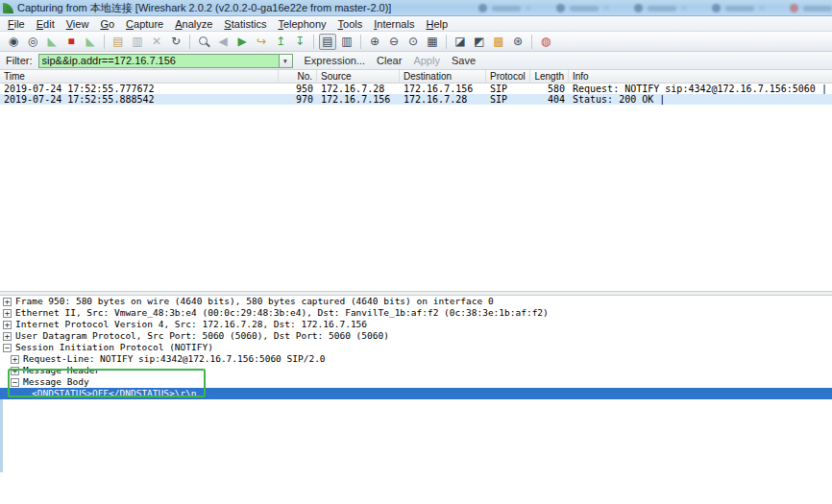 This screenshot has height=504, width=832. Describe the element at coordinates (204, 8) in the screenshot. I see `window-title: Capturing from 本地连接 [Wireshark 2.0.2 (v2…` at that location.